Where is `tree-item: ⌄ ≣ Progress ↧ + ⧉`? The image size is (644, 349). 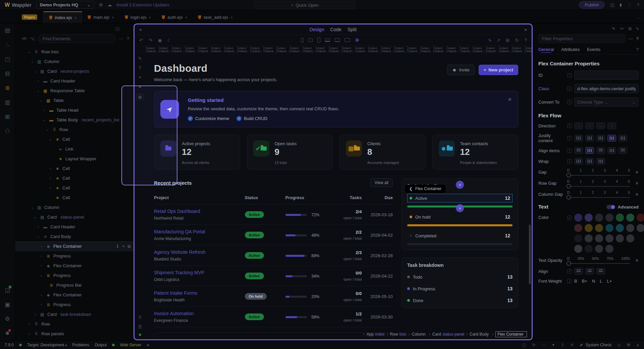
tree-item: ⌄ ≣ Progress ↧ + ⧉ is located at coordinates (74, 276).